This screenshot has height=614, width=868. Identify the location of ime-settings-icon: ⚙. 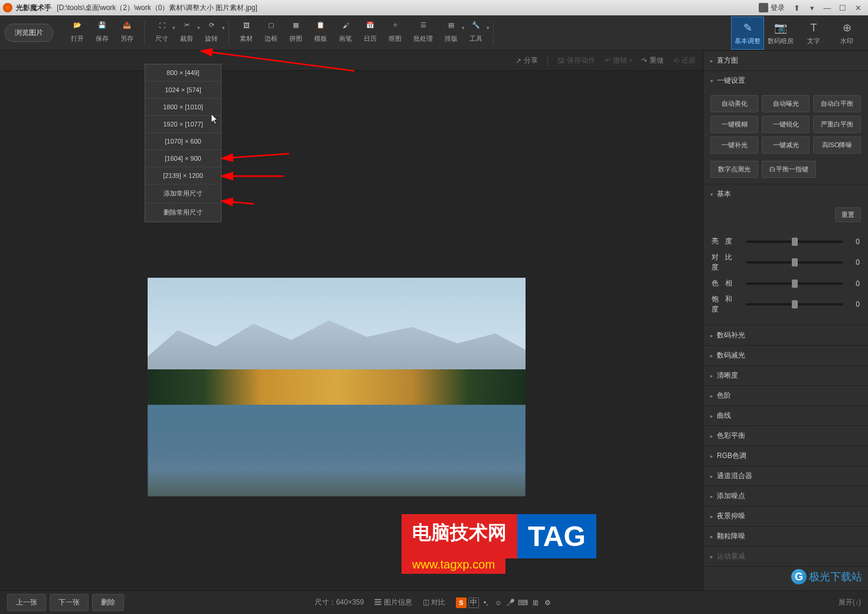
(548, 603).